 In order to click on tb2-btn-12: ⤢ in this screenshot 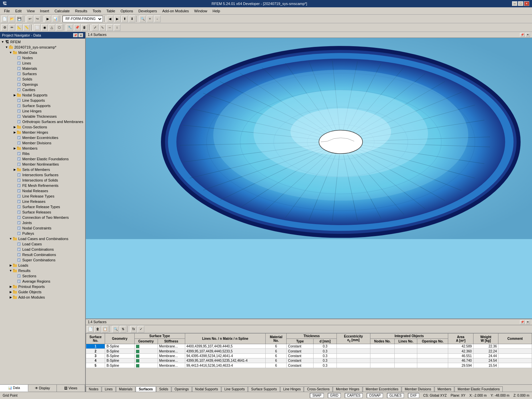, I will do `click(95, 28)`.